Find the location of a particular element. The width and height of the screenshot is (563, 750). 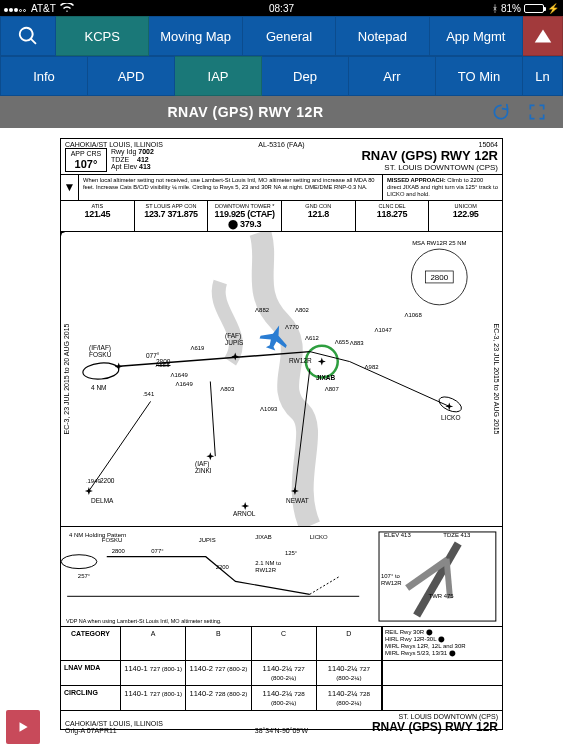

freq-cell: DOWNTOWN TOWER *119.925 (CTAF) ⬤ 379.3 is located at coordinates (245, 216).